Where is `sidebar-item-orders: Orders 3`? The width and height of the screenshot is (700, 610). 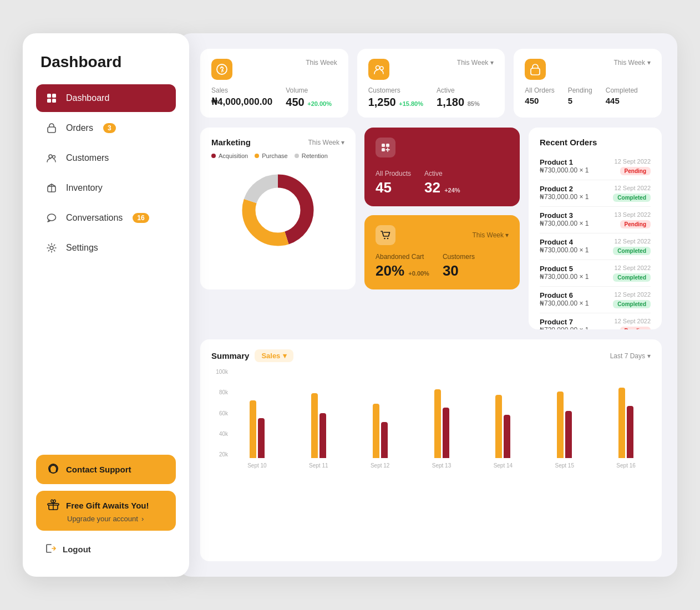
sidebar-item-orders: Orders 3 is located at coordinates (106, 128).